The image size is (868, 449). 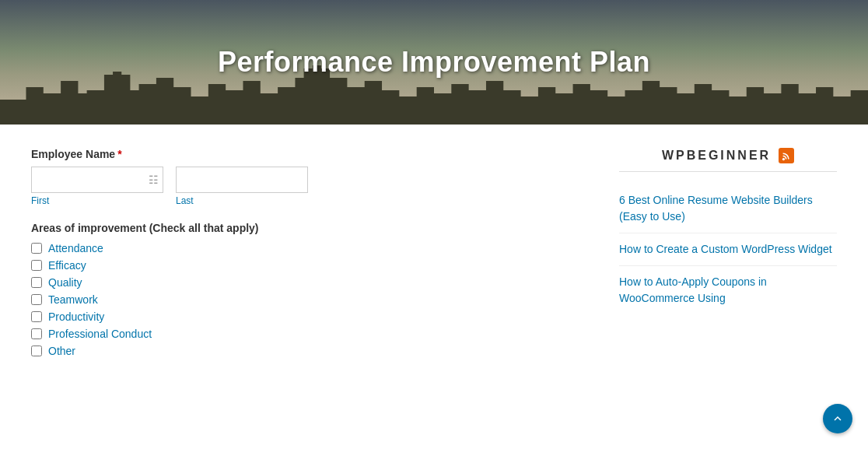 What do you see at coordinates (310, 317) in the screenshot?
I see `list-item: Productivity` at bounding box center [310, 317].